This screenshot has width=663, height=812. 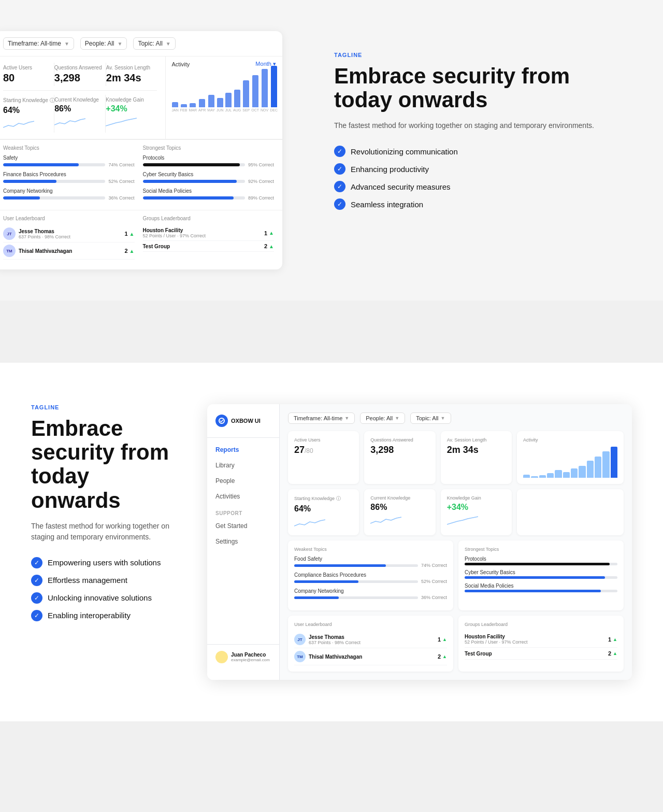 I want to click on current-knowledge-value: 86%, so click(x=77, y=109).